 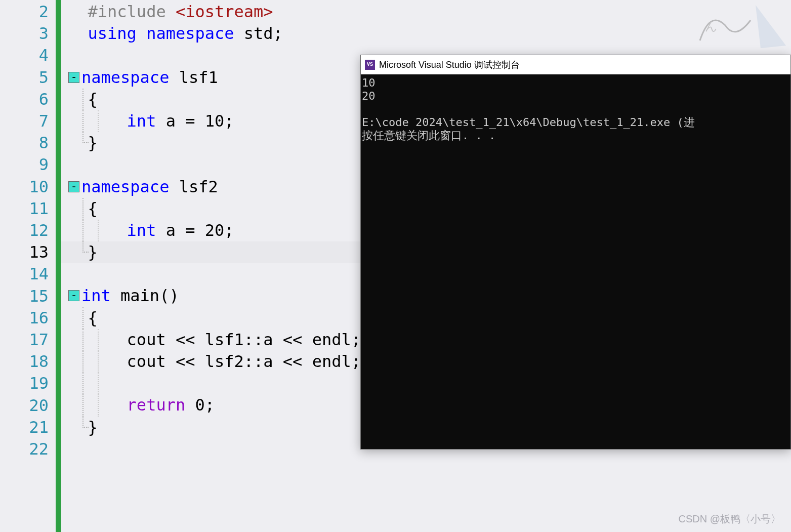 What do you see at coordinates (426, 12) in the screenshot?
I see `code-line: #include <iostream>` at bounding box center [426, 12].